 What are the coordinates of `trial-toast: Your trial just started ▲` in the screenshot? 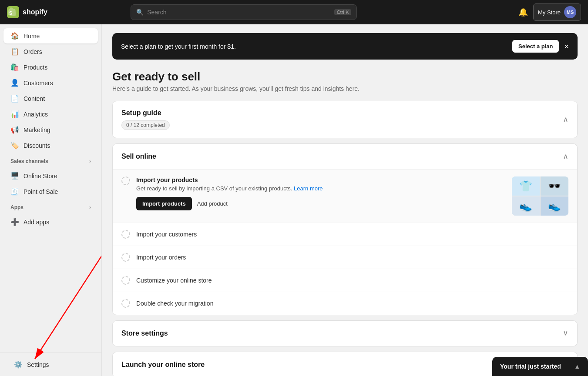 It's located at (540, 366).